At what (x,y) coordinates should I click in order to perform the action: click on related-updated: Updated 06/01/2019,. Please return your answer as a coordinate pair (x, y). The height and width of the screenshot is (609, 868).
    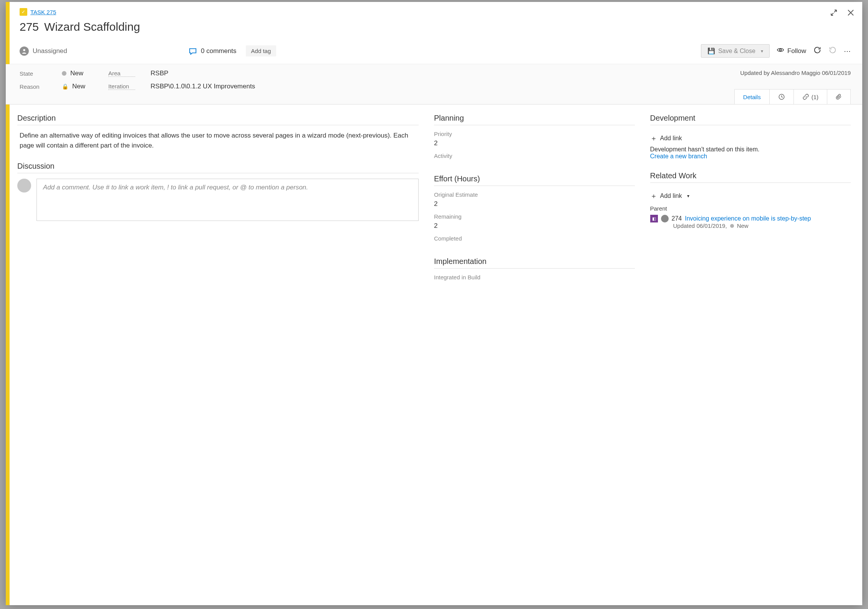
    Looking at the image, I should click on (700, 226).